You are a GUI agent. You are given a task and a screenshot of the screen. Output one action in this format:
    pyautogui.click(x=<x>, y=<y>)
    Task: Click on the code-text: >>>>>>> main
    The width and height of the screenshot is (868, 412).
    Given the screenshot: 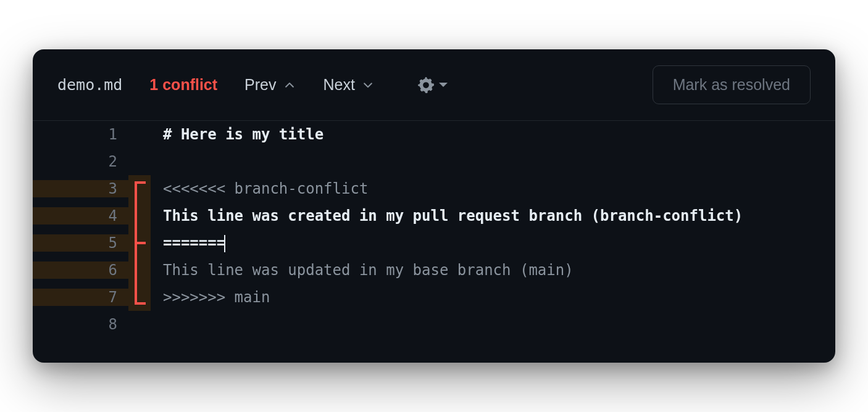 What is the action you would take?
    pyautogui.click(x=210, y=297)
    